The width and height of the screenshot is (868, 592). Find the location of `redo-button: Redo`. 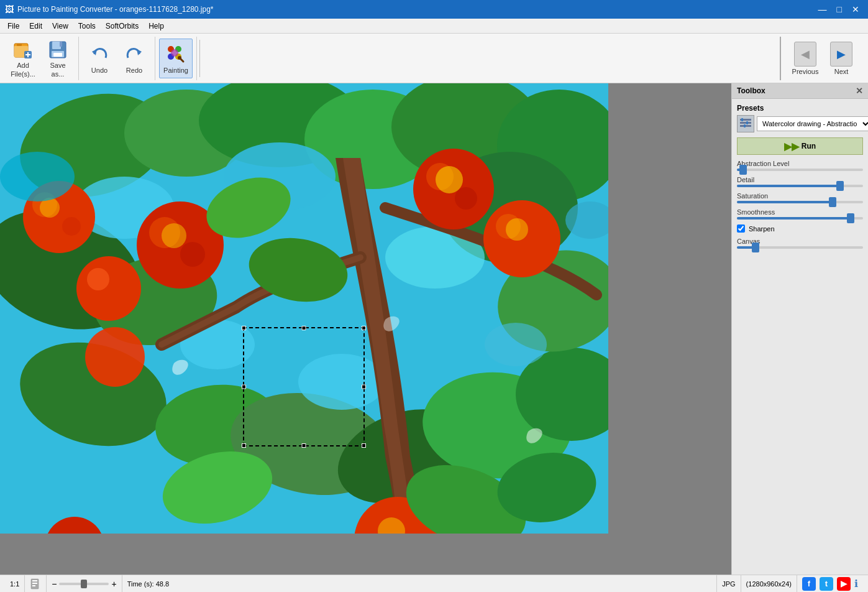

redo-button: Redo is located at coordinates (134, 58).